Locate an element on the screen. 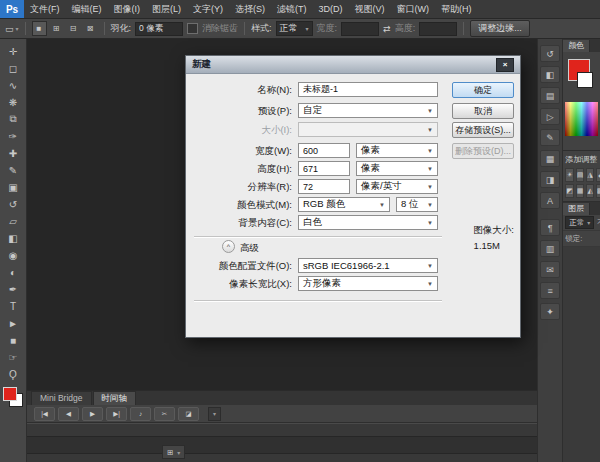 Image resolution: width=600 pixels, height=462 pixels. move-tool: ✛ is located at coordinates (13, 51).